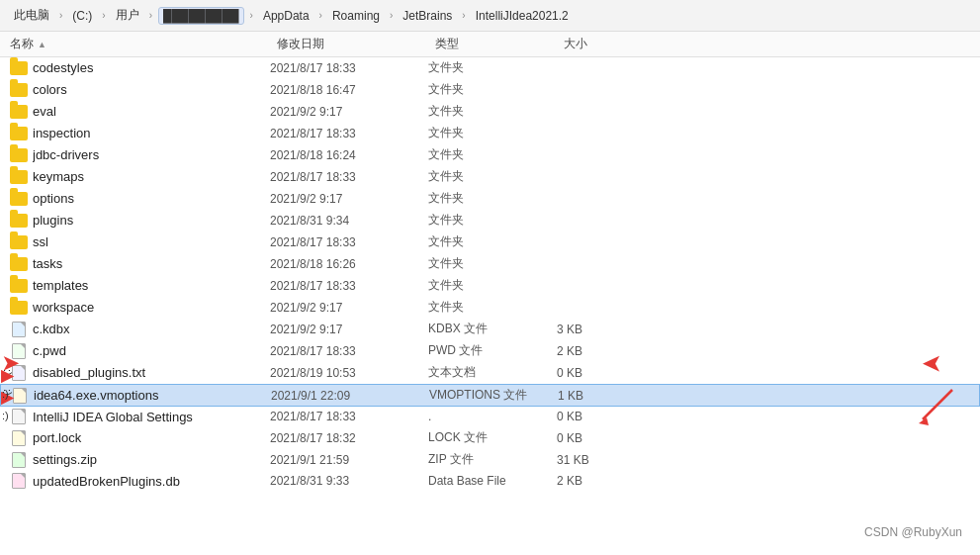 This screenshot has width=980, height=555. What do you see at coordinates (151, 481) in the screenshot?
I see `file-name: updatedBrokenPlugins.db` at bounding box center [151, 481].